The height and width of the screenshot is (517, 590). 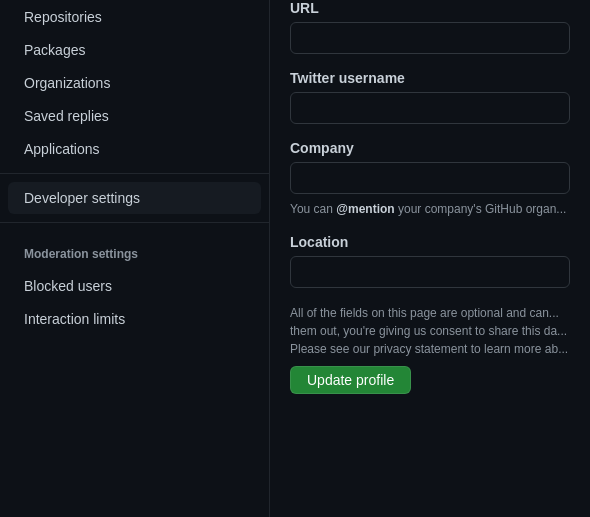 I want to click on optional-hint-line3: Please see our privacy statement to lear…, so click(x=429, y=349).